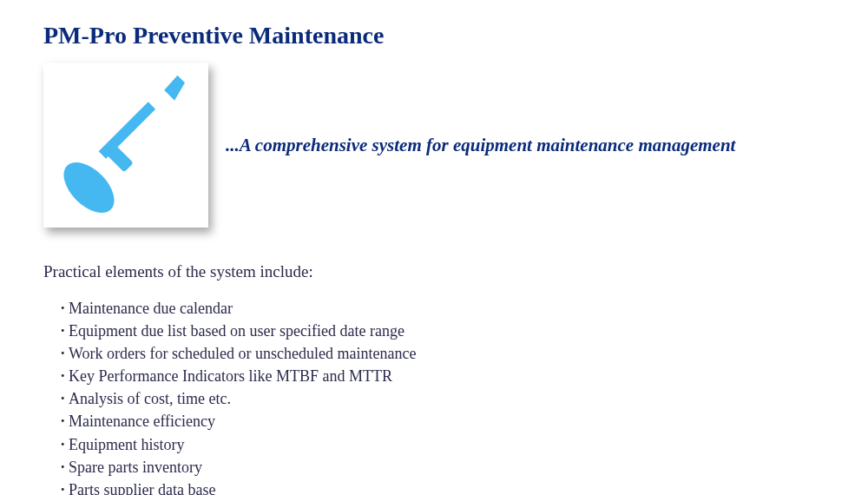 The height and width of the screenshot is (495, 868). Describe the element at coordinates (126, 145) in the screenshot. I see `product-icon-card` at that location.